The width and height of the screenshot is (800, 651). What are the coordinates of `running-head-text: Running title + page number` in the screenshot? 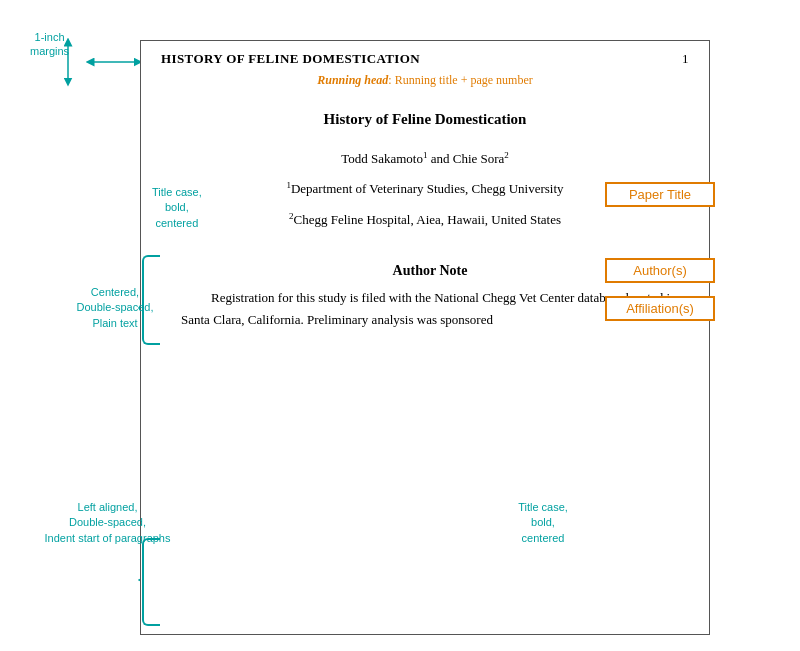 It's located at (464, 80).